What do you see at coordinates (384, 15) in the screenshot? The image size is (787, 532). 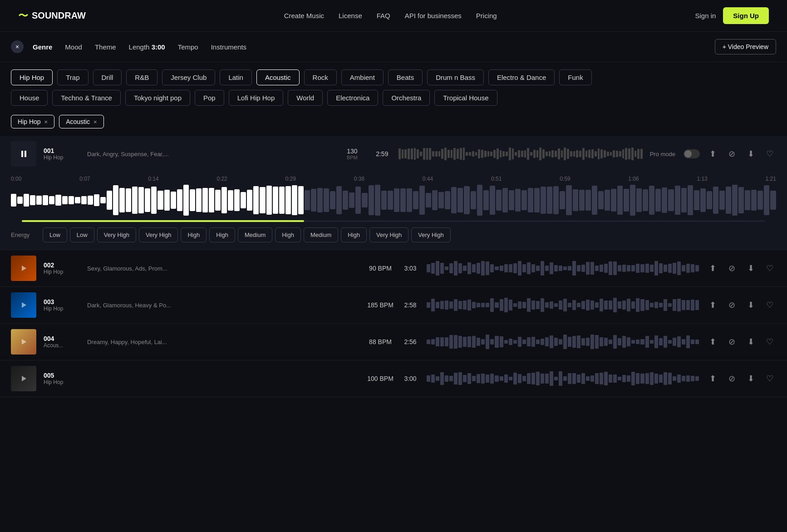 I see `nav-faq: FAQ` at bounding box center [384, 15].